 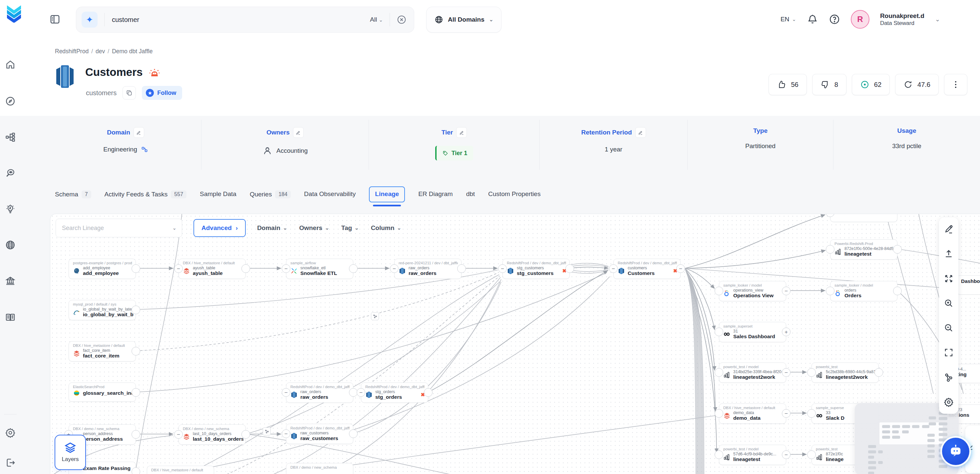 What do you see at coordinates (10, 281) in the screenshot?
I see `governance-icon` at bounding box center [10, 281].